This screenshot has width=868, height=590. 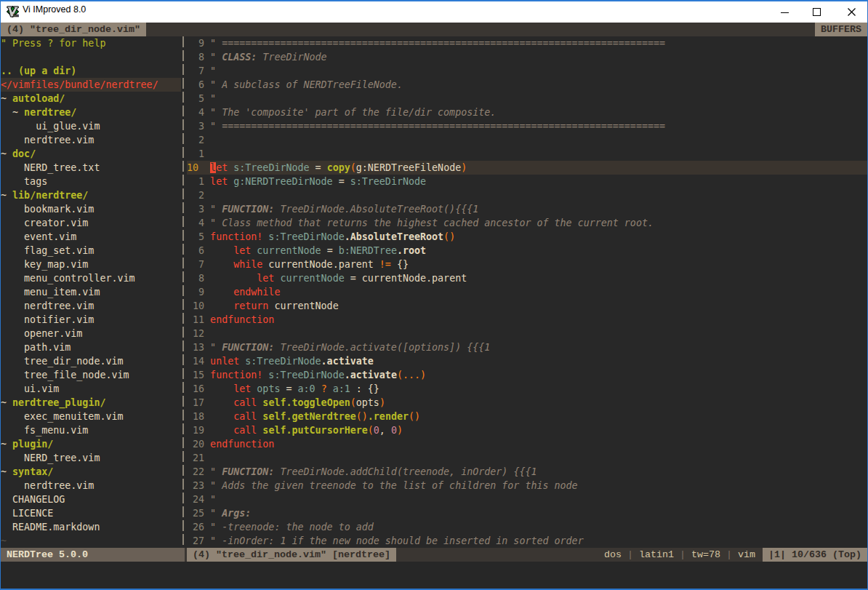 What do you see at coordinates (16, 15) in the screenshot?
I see `svg-text: im` at bounding box center [16, 15].